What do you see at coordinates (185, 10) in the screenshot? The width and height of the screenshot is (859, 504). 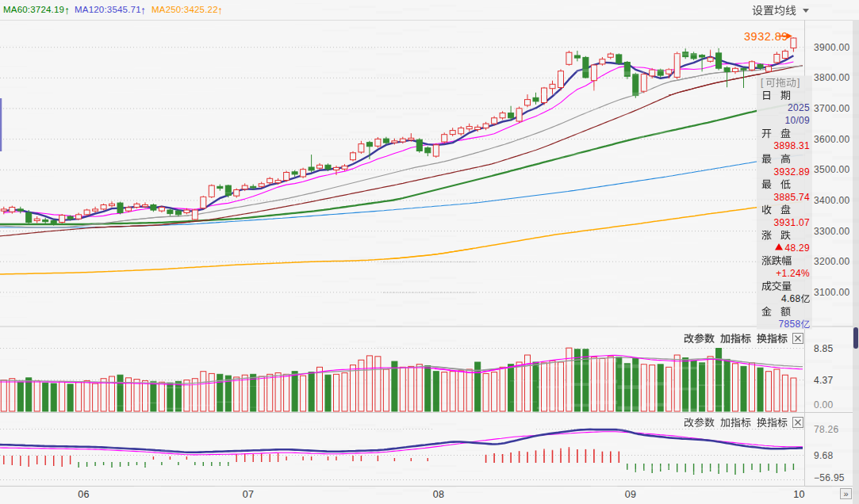 I see `svg-text: MA250:3425.22` at bounding box center [185, 10].